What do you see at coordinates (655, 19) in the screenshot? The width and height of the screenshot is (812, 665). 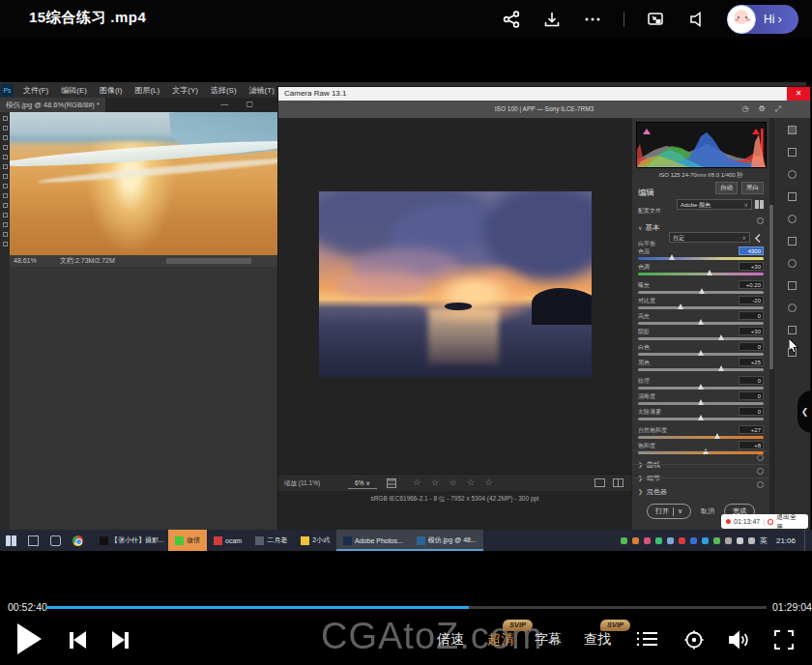 I see `picture-in-picture-icon` at bounding box center [655, 19].